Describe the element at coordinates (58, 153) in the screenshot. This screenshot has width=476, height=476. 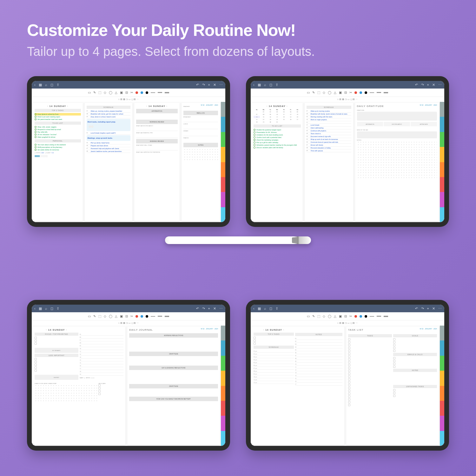
I see `steps-tracker: ◻ STEPS: 5 300 ◻ SLEEP: 7 50` at that location.